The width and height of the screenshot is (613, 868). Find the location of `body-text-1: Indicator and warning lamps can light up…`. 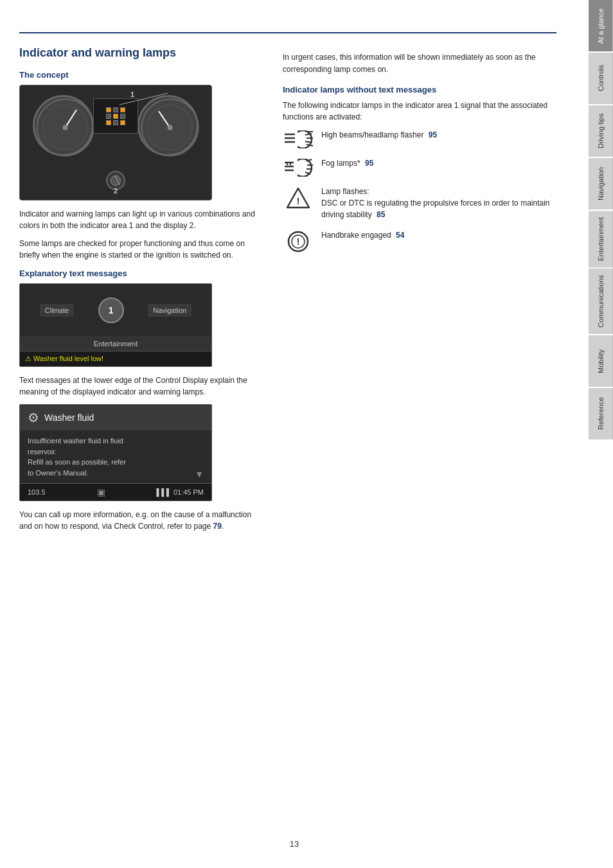

body-text-1: Indicator and warning lamps can light up… is located at coordinates (141, 220).